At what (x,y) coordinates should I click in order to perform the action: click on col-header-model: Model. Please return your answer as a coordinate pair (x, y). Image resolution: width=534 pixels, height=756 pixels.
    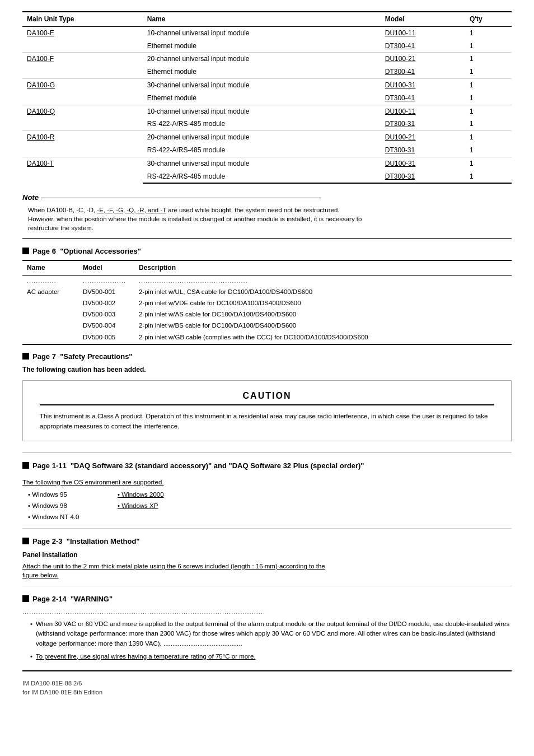
    Looking at the image, I should click on (423, 19).